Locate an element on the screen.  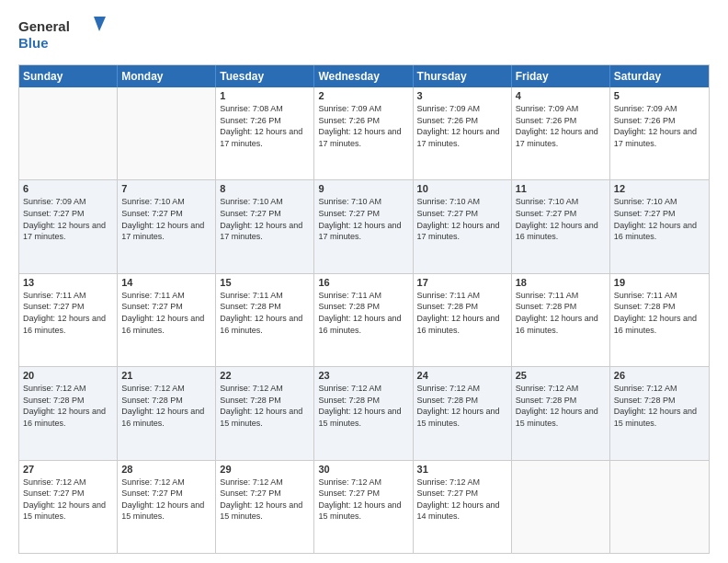
weekday-header-monday: Monday is located at coordinates (167, 76).